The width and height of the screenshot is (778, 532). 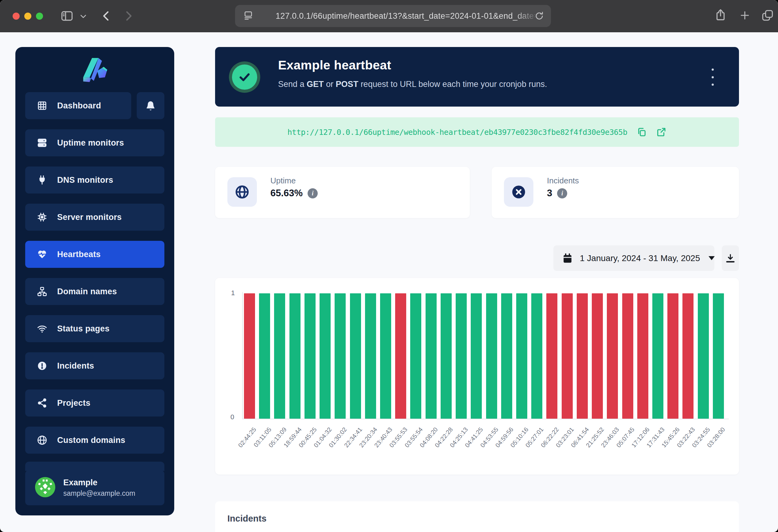 What do you see at coordinates (129, 16) in the screenshot?
I see `forward-button-icon` at bounding box center [129, 16].